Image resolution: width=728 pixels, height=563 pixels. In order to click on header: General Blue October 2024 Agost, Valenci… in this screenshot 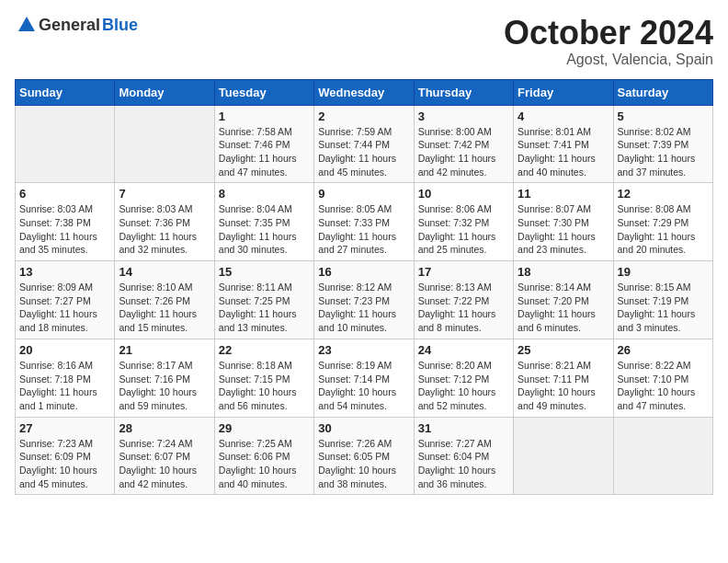, I will do `click(364, 41)`.